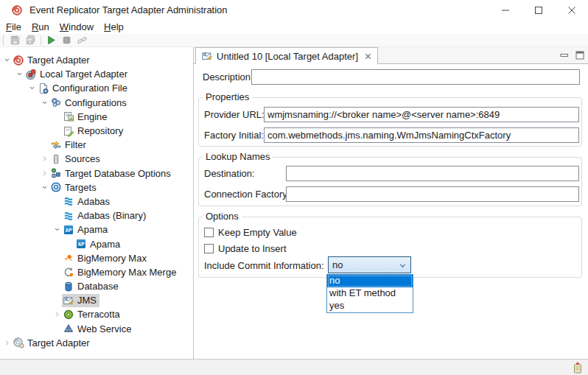  I want to click on description-label: Description:, so click(228, 77).